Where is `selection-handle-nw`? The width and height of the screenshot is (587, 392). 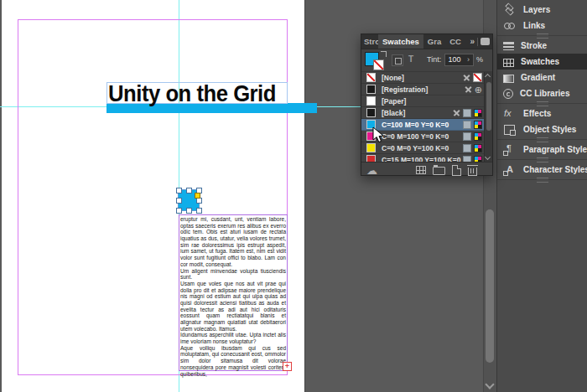 selection-handle-nw is located at coordinates (179, 191).